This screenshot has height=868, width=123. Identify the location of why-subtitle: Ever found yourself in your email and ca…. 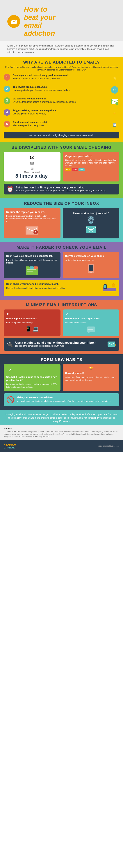
(62, 69).